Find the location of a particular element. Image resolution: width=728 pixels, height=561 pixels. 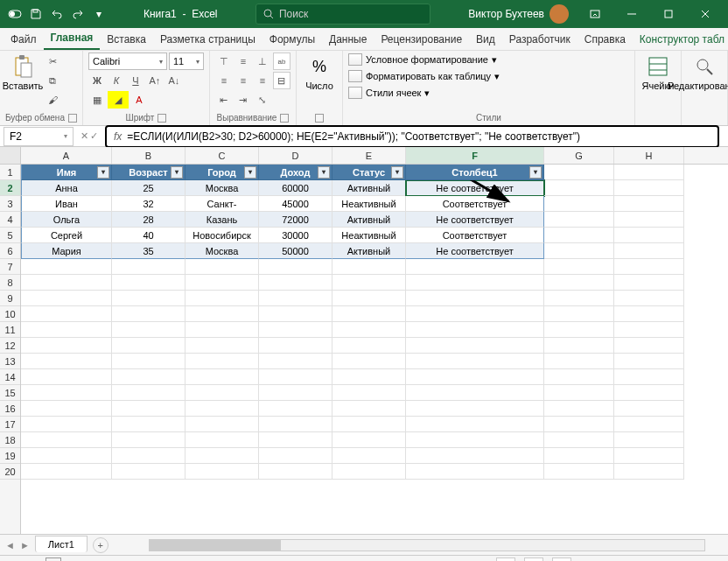

cell: 25 is located at coordinates (149, 188).